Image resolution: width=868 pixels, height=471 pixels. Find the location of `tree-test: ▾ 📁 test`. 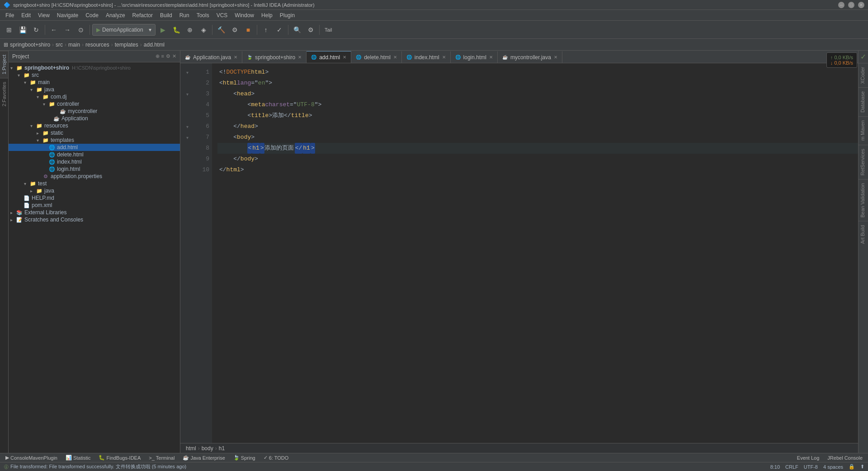

tree-test: ▾ 📁 test is located at coordinates (94, 184).